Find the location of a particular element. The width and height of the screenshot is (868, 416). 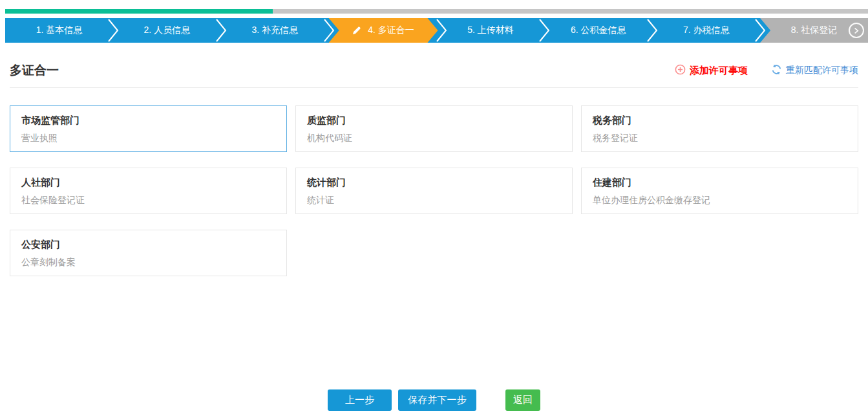

step-label: 8. 社保登记 is located at coordinates (814, 30).